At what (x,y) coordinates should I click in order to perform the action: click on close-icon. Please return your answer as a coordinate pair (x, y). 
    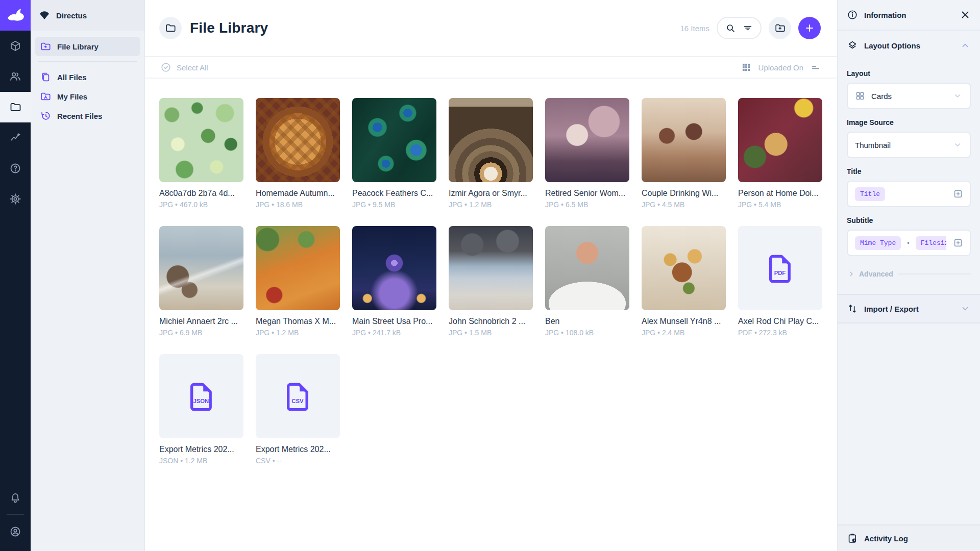
    Looking at the image, I should click on (965, 15).